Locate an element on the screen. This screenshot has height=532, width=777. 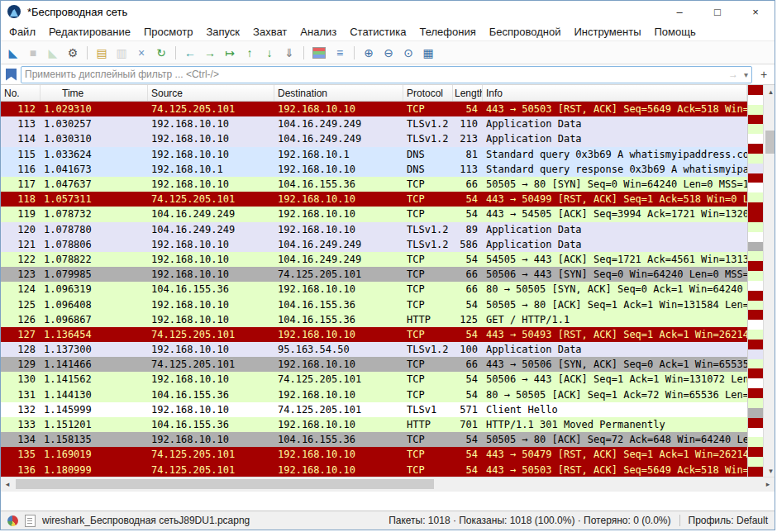
go-first-packet-icon: ↑ is located at coordinates (250, 53).